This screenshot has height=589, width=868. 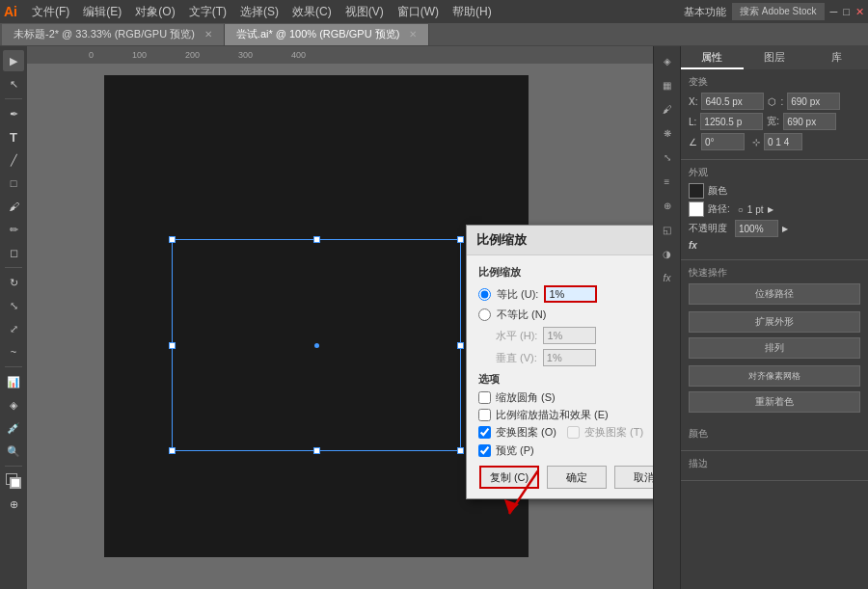 What do you see at coordinates (484, 432) in the screenshot?
I see `transform-patterns-checkbox` at bounding box center [484, 432].